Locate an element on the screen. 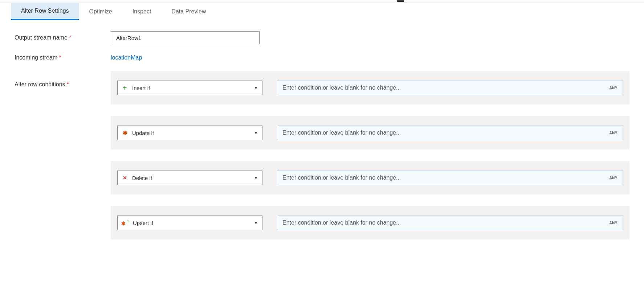 Image resolution: width=644 pixels, height=287 pixels. condition-type-label: Upsert if is located at coordinates (143, 223).